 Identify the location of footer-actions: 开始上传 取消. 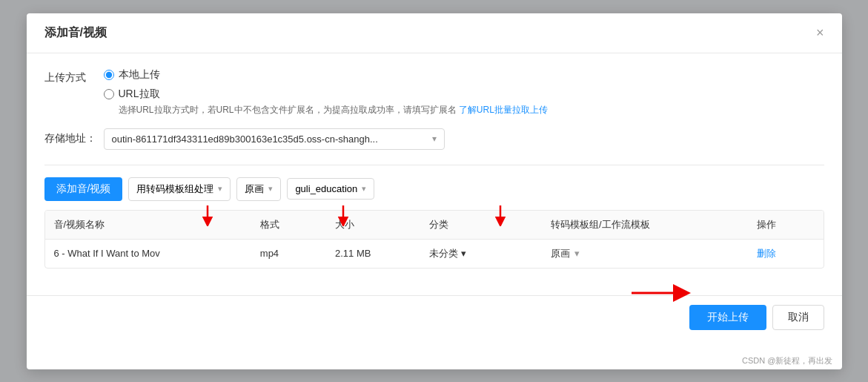
(757, 317).